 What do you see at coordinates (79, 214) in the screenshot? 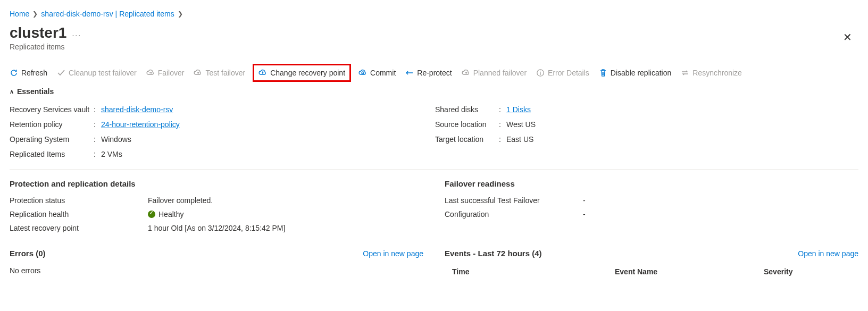
I see `replication-health-label: Replication health` at bounding box center [79, 214].